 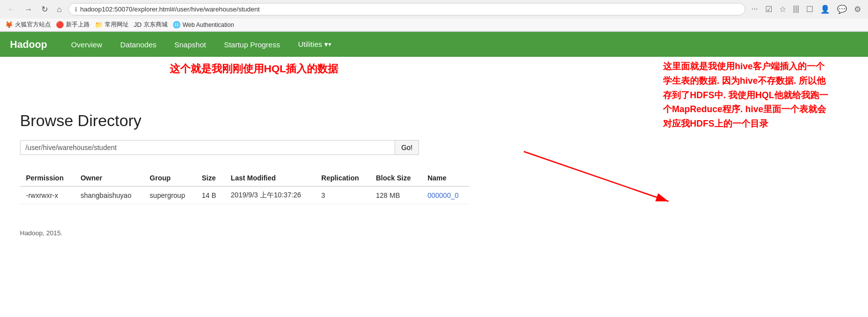 What do you see at coordinates (270, 195) in the screenshot?
I see `table-cell: 2019/9/3 上午10:37:26` at bounding box center [270, 195].